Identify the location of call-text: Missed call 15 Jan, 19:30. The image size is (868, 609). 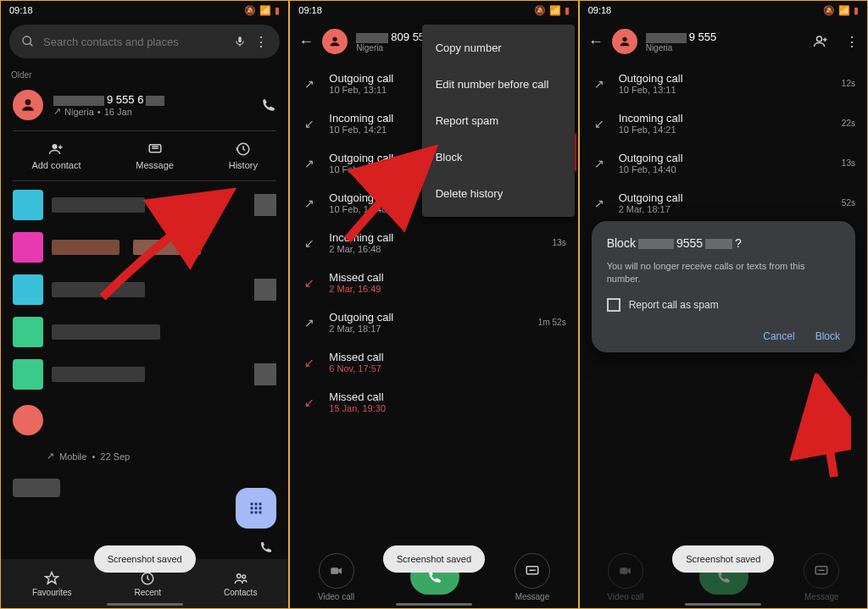
(441, 401).